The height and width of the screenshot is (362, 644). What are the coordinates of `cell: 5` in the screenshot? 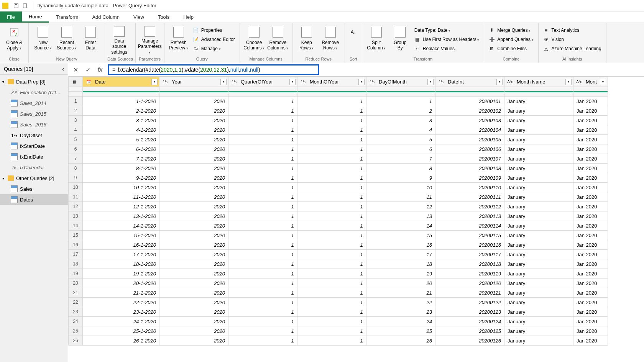 It's located at (401, 139).